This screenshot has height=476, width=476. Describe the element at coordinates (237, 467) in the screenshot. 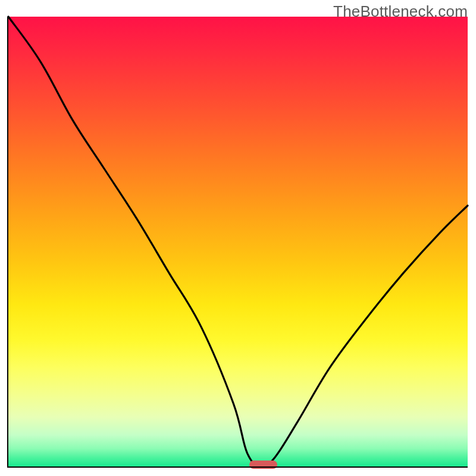

I see `x-axis` at that location.